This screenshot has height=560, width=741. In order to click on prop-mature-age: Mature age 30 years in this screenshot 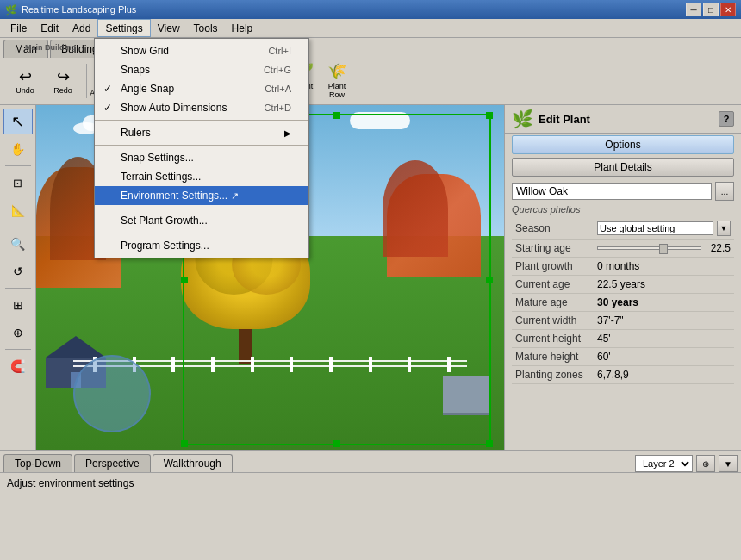, I will do `click(623, 303)`.